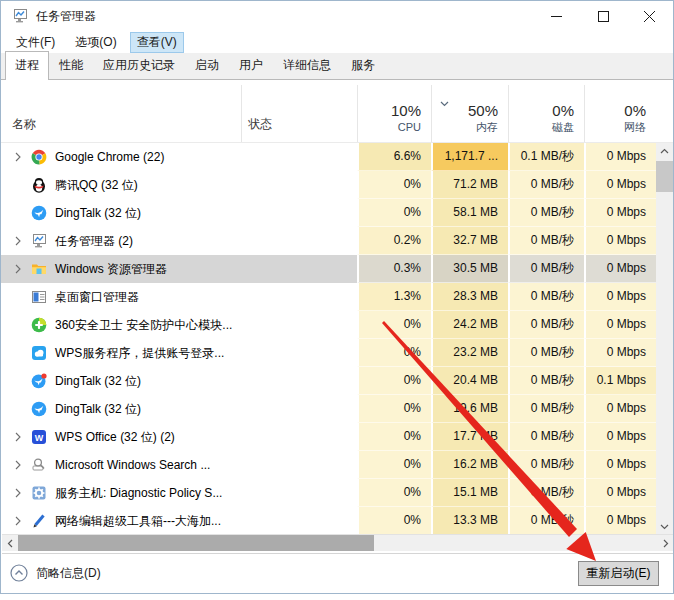 The width and height of the screenshot is (674, 600). What do you see at coordinates (96, 42) in the screenshot?
I see `menu-options: 选项(O)` at bounding box center [96, 42].